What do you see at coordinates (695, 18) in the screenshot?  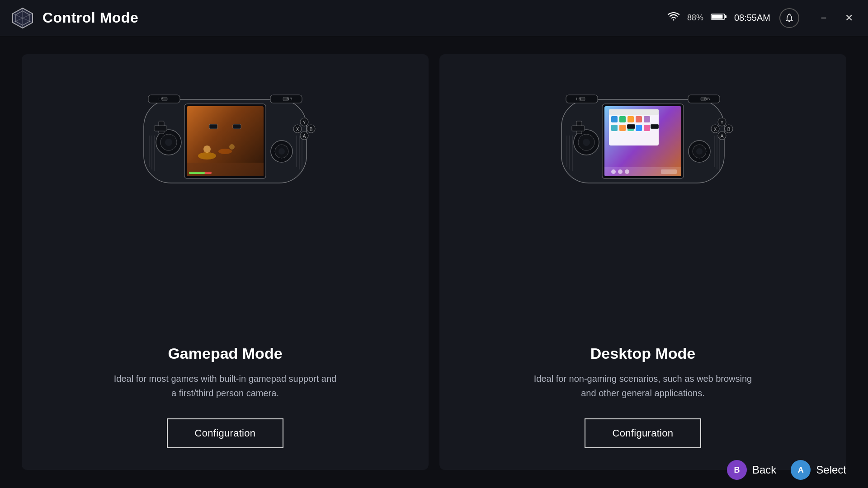 I see `battery-percentage: 88%` at bounding box center [695, 18].